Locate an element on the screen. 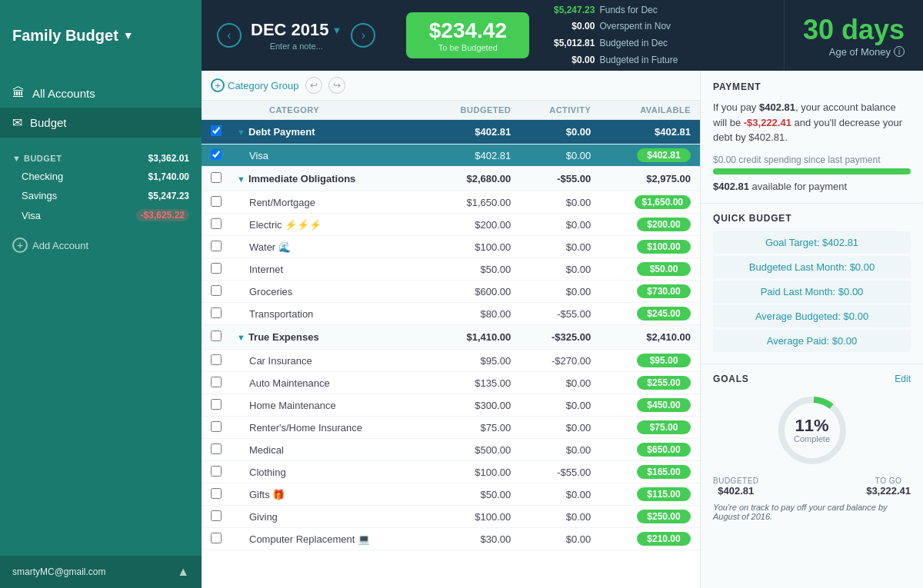 Image resolution: width=923 pixels, height=588 pixels. sidebar-nav: 🏛 All Accounts ✉ Budget is located at coordinates (101, 108).